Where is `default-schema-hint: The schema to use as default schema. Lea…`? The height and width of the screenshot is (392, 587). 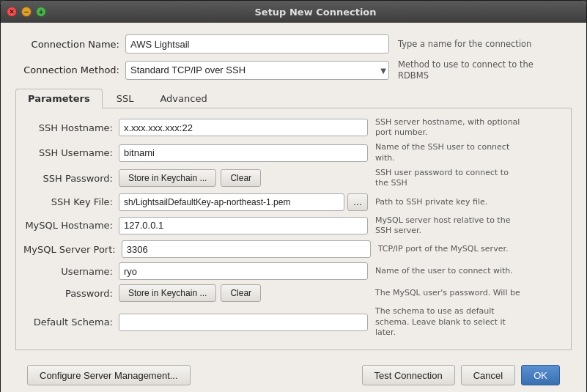 default-schema-hint: The schema to use as default schema. Lea… is located at coordinates (448, 322).